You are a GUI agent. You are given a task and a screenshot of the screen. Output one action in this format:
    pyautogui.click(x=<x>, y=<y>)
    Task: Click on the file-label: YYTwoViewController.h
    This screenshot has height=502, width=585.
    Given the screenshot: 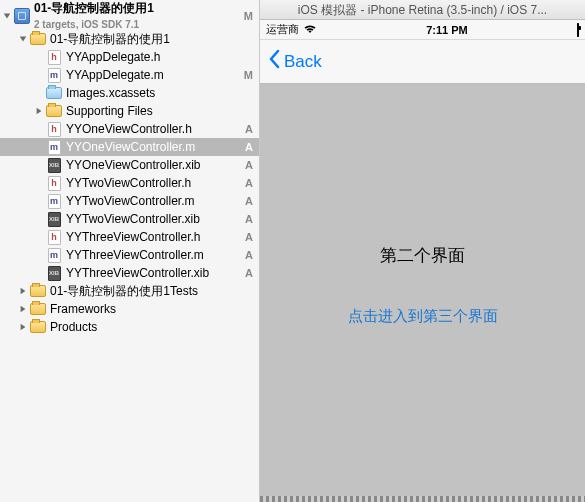 What is the action you would take?
    pyautogui.click(x=154, y=183)
    